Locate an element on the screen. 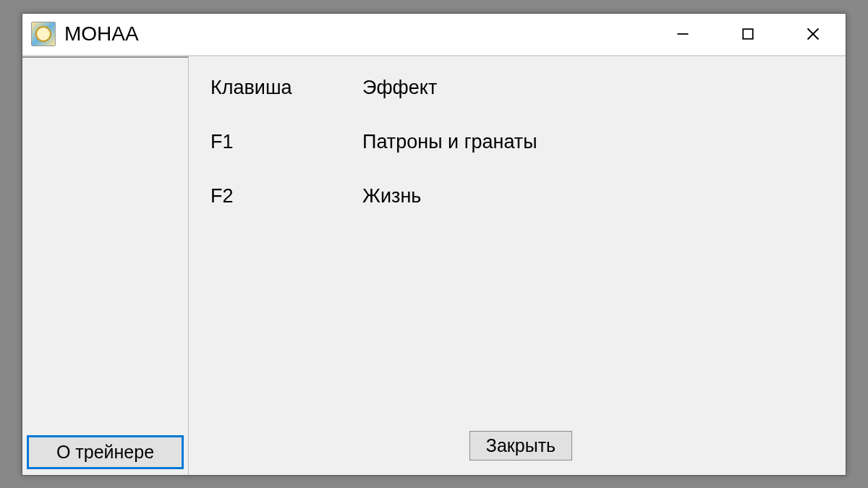 This screenshot has height=488, width=868. cell-key: F1 is located at coordinates (286, 142).